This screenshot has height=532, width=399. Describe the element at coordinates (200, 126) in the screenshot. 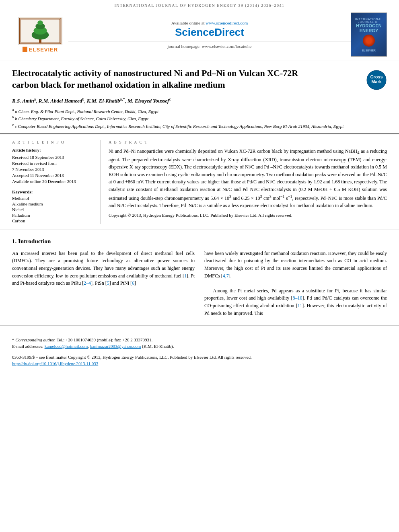

I see `affiliation-c: c c Computer Based Engineering Applicati…` at that location.